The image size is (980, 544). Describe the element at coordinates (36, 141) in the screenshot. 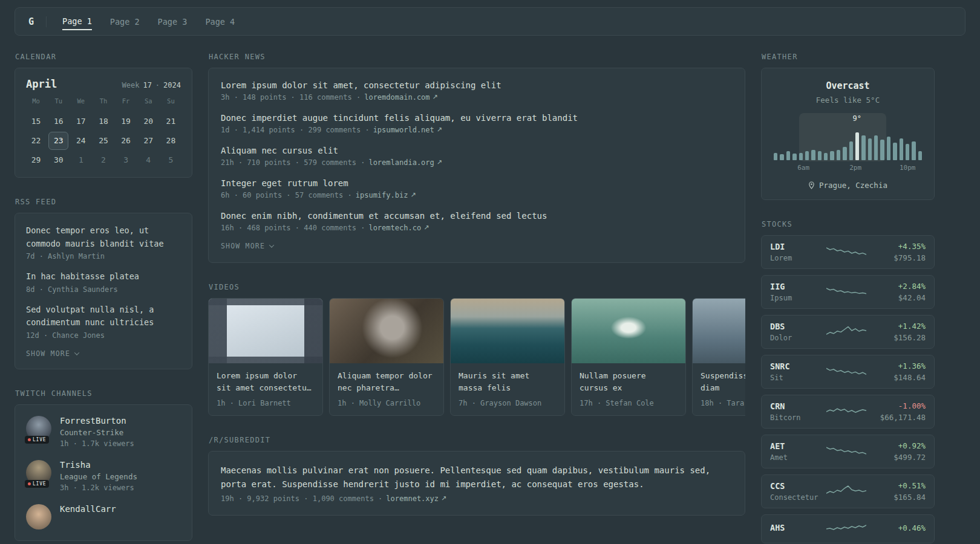

I see `calendar-day: 22` at that location.